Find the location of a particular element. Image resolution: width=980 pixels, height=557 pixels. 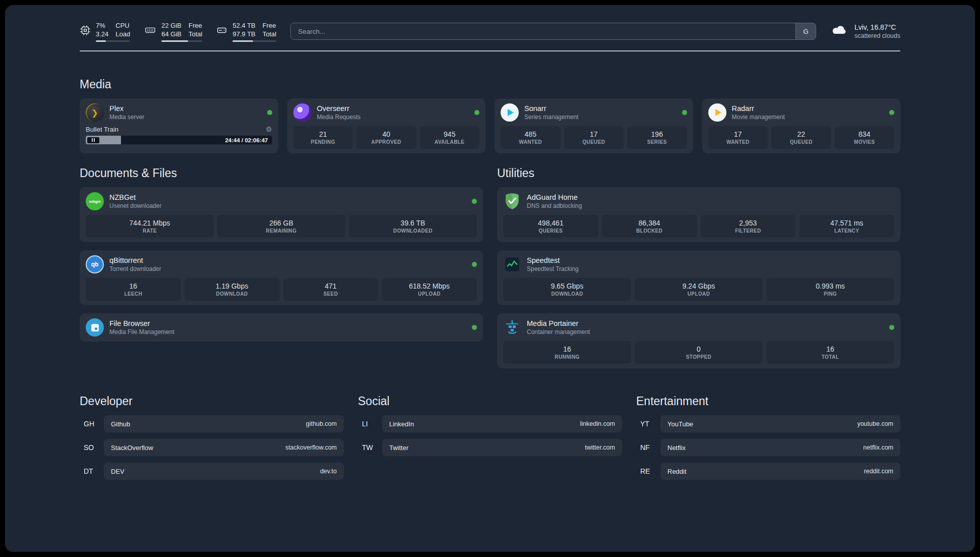

bookmarks-social: Social LI LinkedIn linkedin.com TW Twitt… is located at coordinates (490, 440).